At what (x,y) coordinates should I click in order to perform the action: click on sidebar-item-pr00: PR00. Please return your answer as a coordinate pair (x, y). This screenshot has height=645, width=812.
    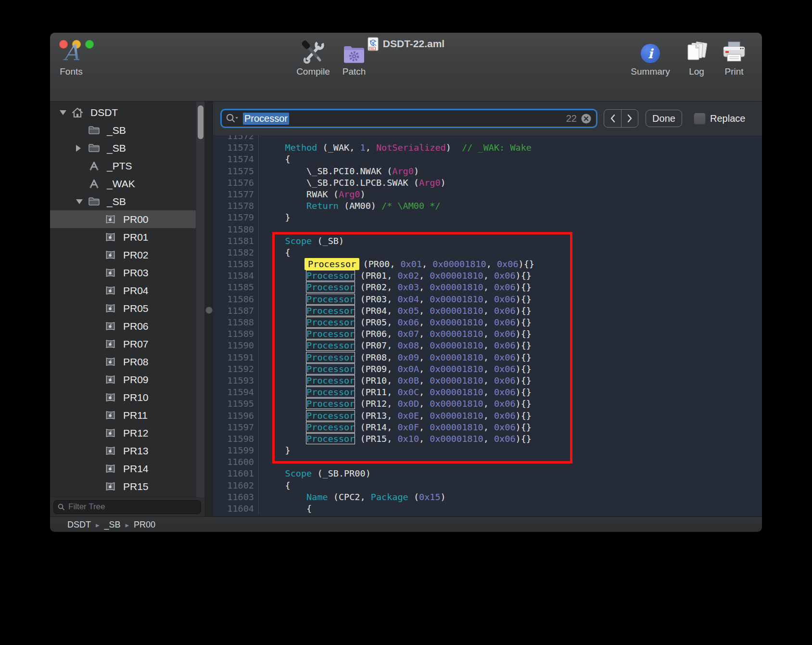
    Looking at the image, I should click on (127, 219).